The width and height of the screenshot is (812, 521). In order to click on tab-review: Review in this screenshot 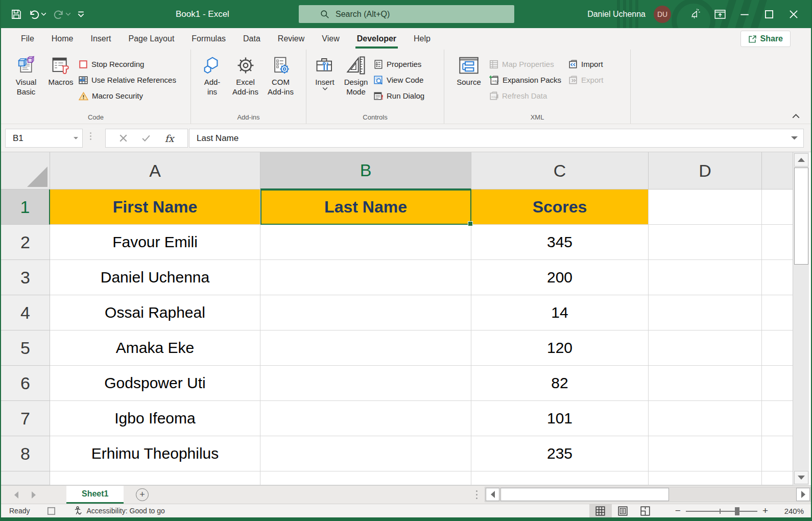, I will do `click(291, 39)`.